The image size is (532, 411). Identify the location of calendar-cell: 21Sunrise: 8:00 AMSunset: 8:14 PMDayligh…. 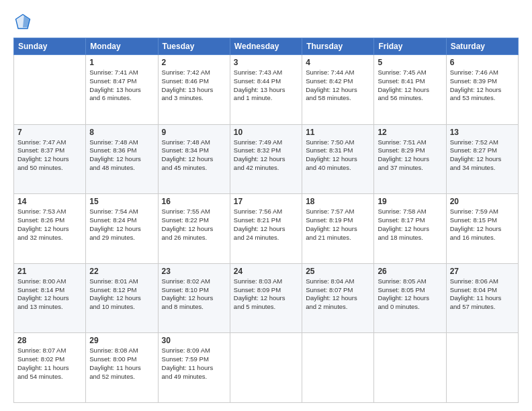
(50, 298).